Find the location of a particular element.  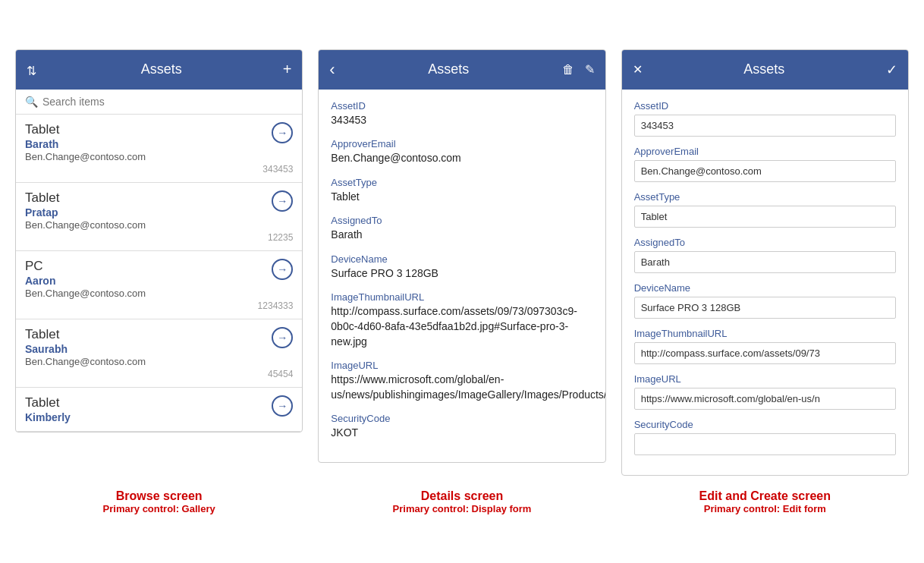

edit-label: AssignedTo is located at coordinates (765, 243).